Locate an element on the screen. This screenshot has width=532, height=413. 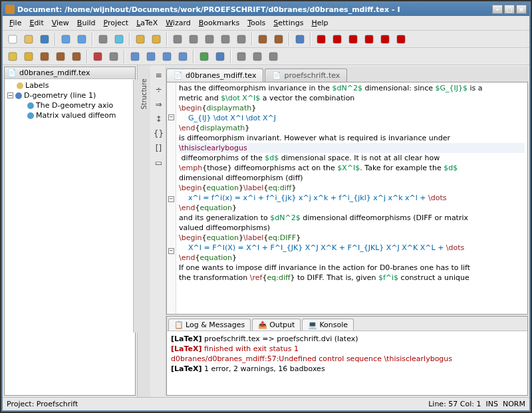
file-icon: 📄 is located at coordinates (12, 73).